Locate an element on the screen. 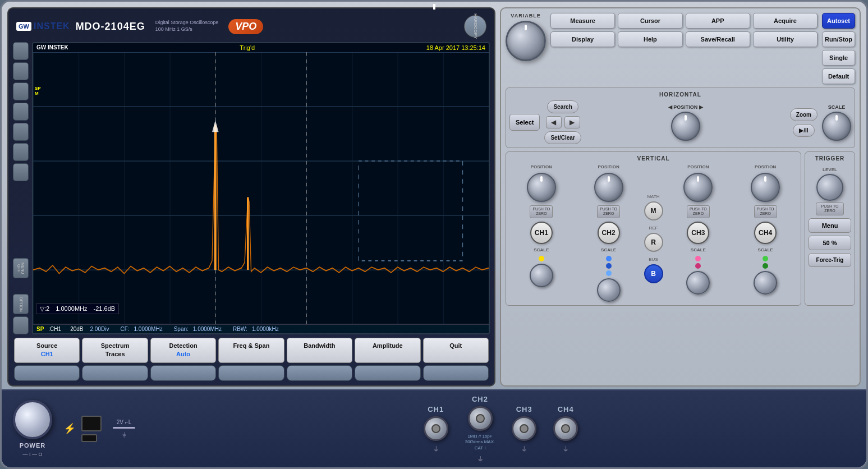 The height and width of the screenshot is (469, 868). probe-indicator: 2V ⌐L ⏚ is located at coordinates (124, 429).